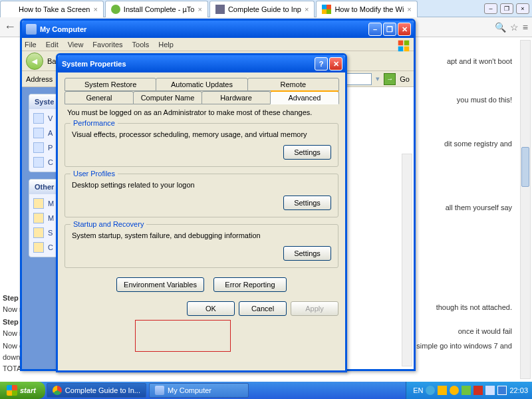 The width and height of the screenshot is (532, 399). I want to click on menu-tools: Tools, so click(141, 45).